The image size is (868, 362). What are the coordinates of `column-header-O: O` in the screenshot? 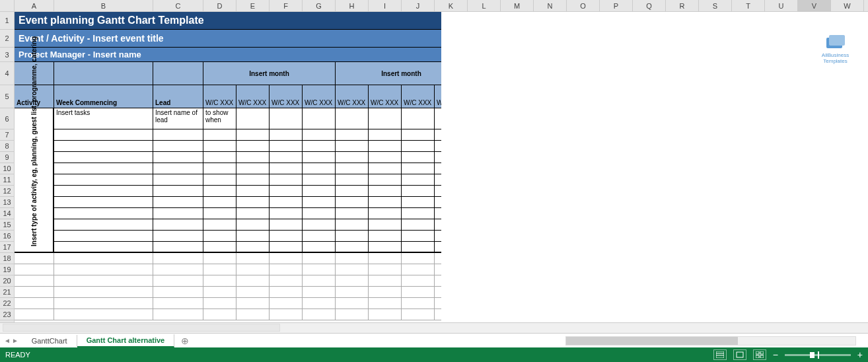 It's located at (583, 5).